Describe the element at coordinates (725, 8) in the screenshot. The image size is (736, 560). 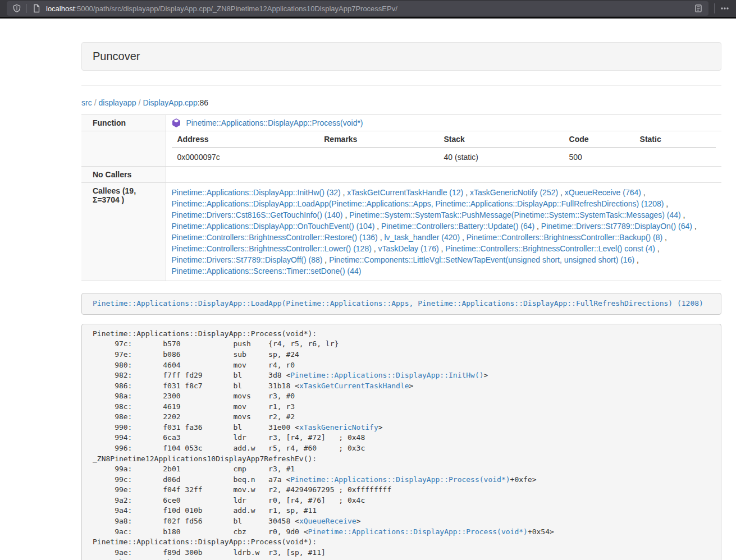
I see `overflow-menu-icon` at that location.